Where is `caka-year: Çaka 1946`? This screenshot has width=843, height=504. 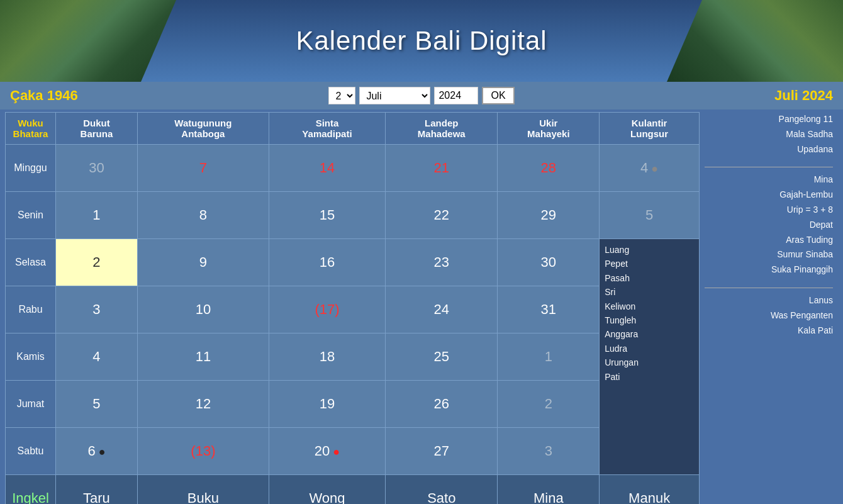 caka-year: Çaka 1946 is located at coordinates (79, 96).